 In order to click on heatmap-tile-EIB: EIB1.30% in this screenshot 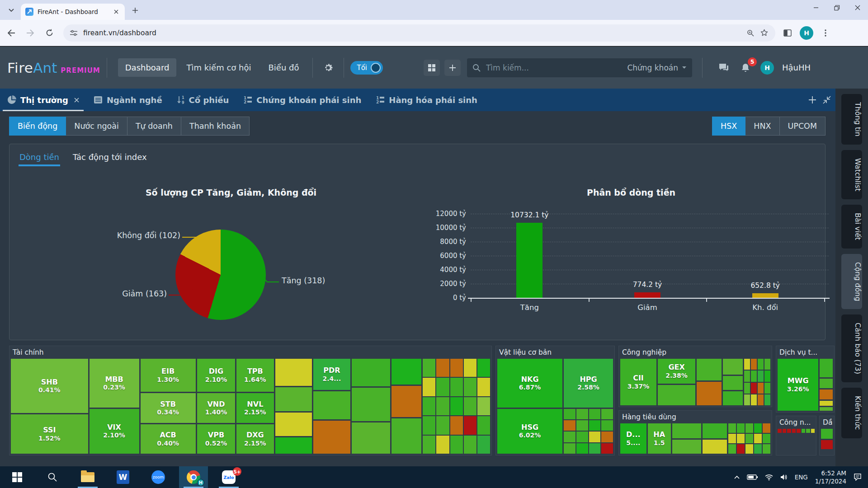, I will do `click(168, 375)`.